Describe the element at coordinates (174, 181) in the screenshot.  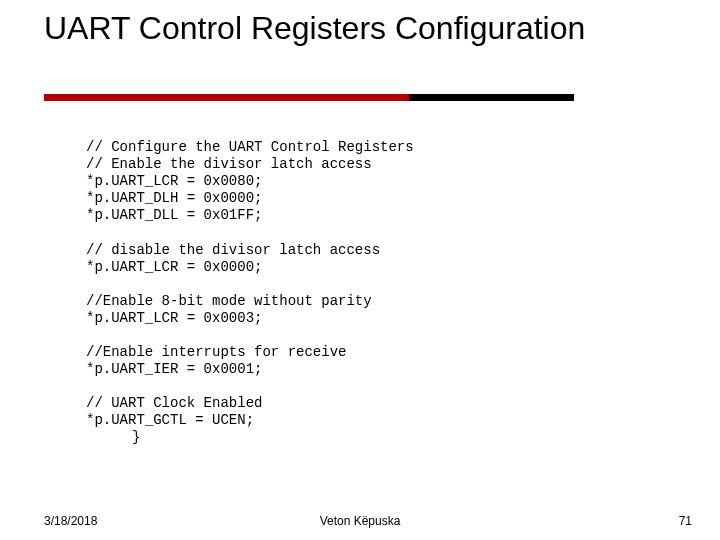
I see `code-line: *p.UART_LCR = 0x0080;` at that location.